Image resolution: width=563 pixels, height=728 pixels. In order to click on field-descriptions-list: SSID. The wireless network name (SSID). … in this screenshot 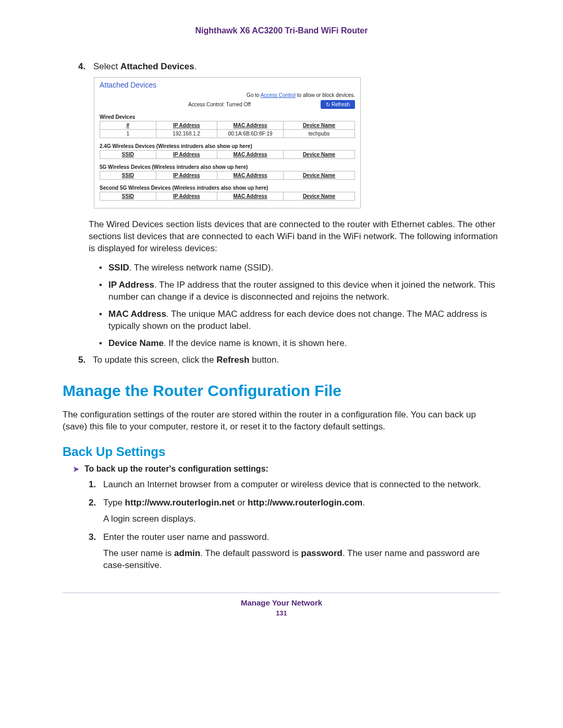, I will do `click(300, 306)`.